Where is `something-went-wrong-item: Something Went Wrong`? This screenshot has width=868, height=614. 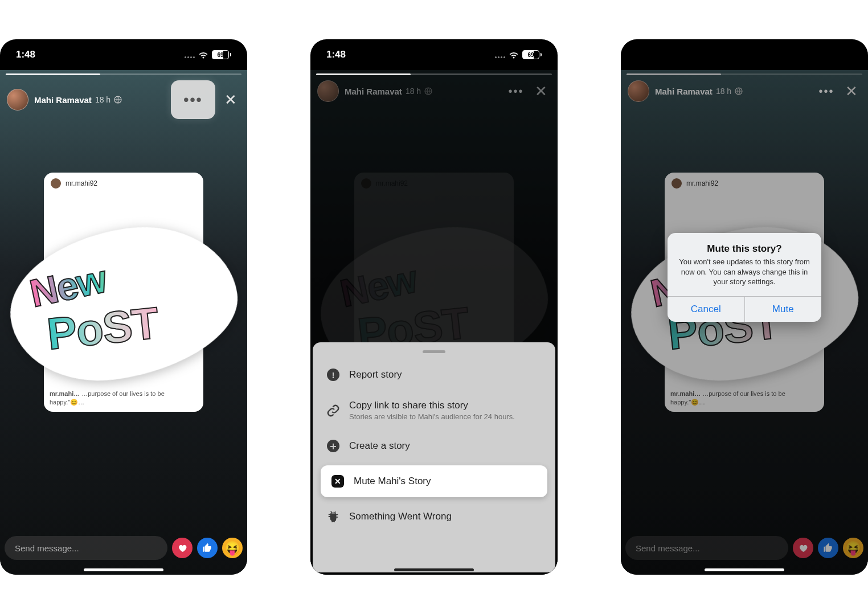 something-went-wrong-item: Something Went Wrong is located at coordinates (434, 517).